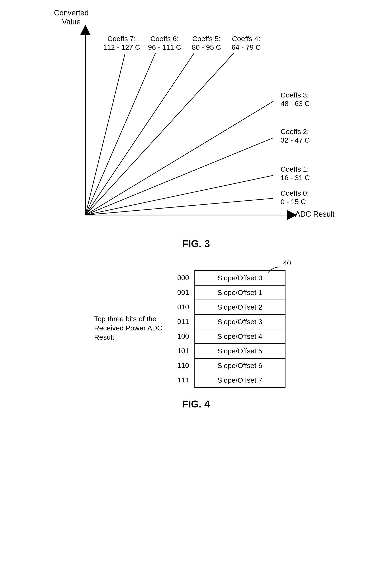  What do you see at coordinates (164, 47) in the screenshot?
I see `coeff-range: 96 - 111 C` at bounding box center [164, 47].